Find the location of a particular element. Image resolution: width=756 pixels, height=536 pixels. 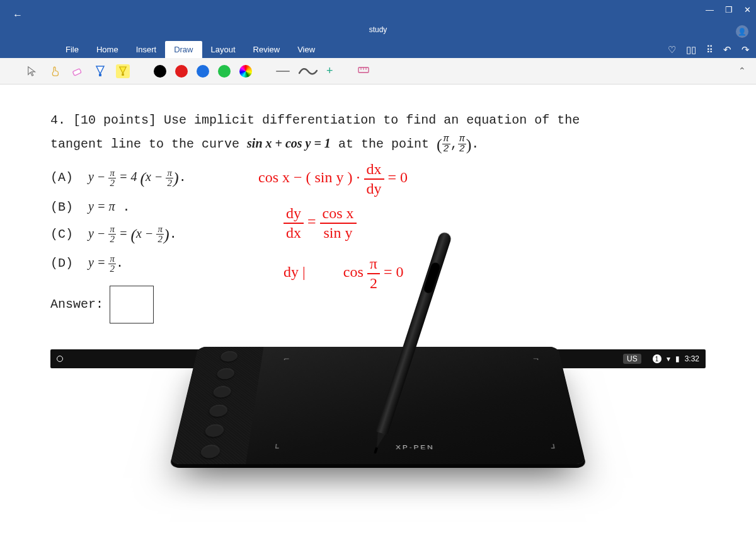

handwriting-line2: dydx = cos xsin y is located at coordinates (320, 223).